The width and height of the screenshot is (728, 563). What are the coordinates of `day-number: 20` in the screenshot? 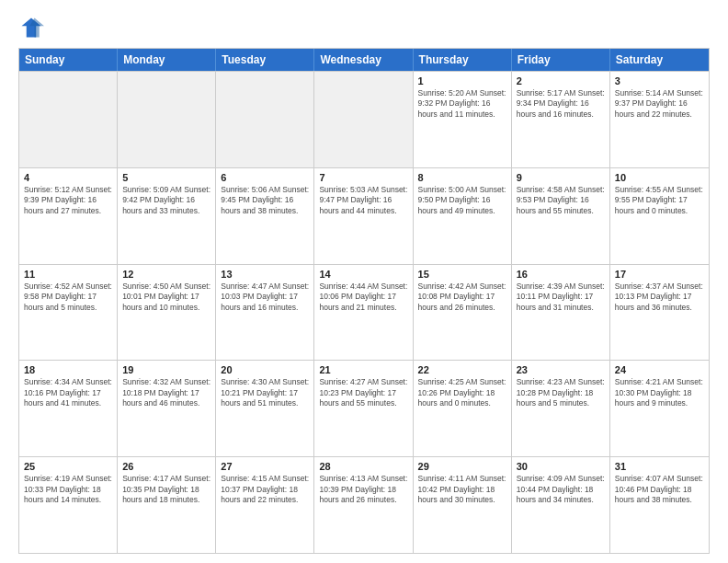 It's located at (265, 370).